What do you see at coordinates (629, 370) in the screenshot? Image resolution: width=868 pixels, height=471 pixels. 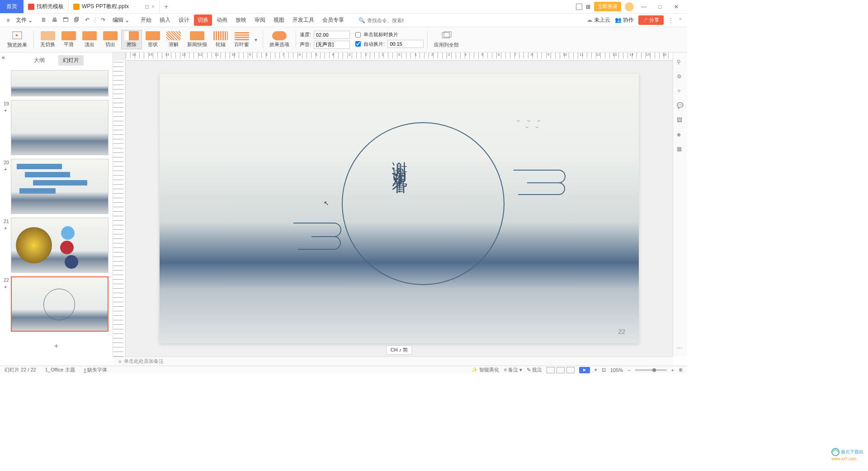 I see `zoom-out: −` at bounding box center [629, 370].